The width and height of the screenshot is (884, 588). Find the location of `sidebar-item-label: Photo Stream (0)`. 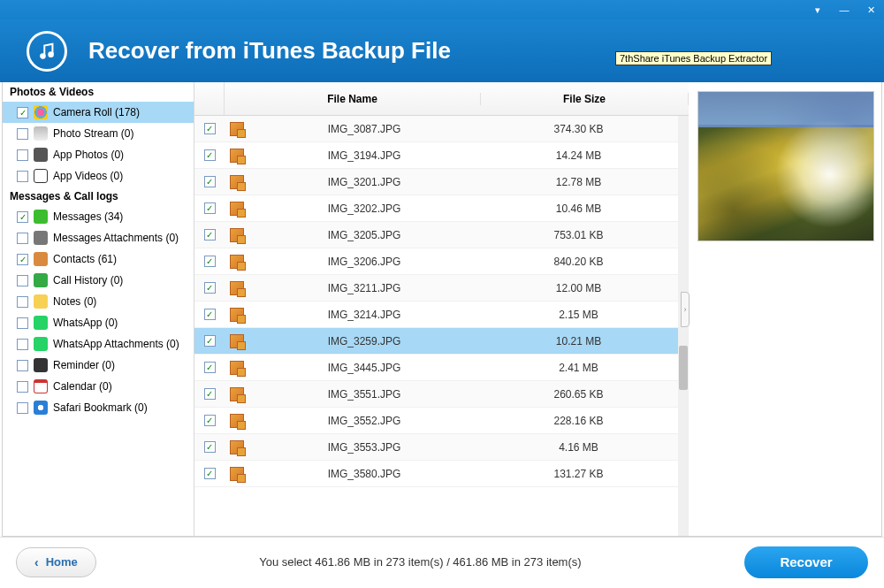

sidebar-item-label: Photo Stream (0) is located at coordinates (120, 134).